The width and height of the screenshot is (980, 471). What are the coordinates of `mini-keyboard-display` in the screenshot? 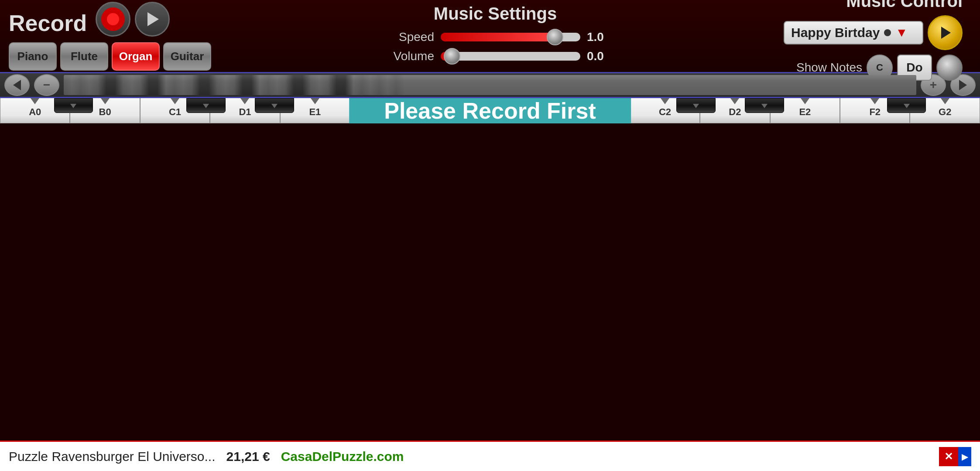 It's located at (490, 85).